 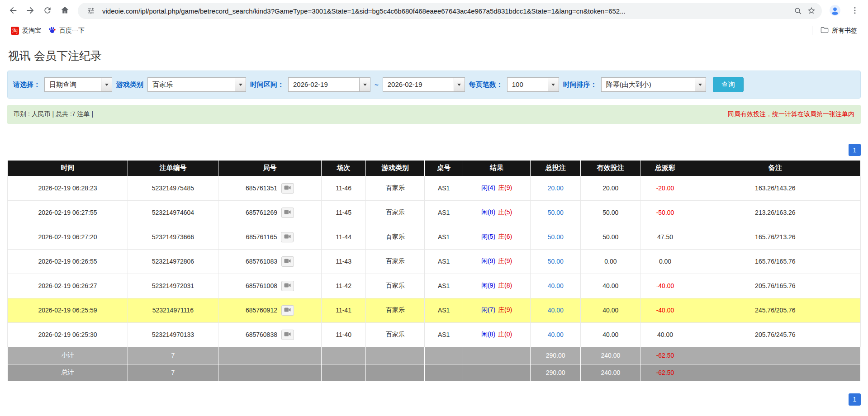 What do you see at coordinates (424, 85) in the screenshot?
I see `date-to-select: 2026-02-19` at bounding box center [424, 85].